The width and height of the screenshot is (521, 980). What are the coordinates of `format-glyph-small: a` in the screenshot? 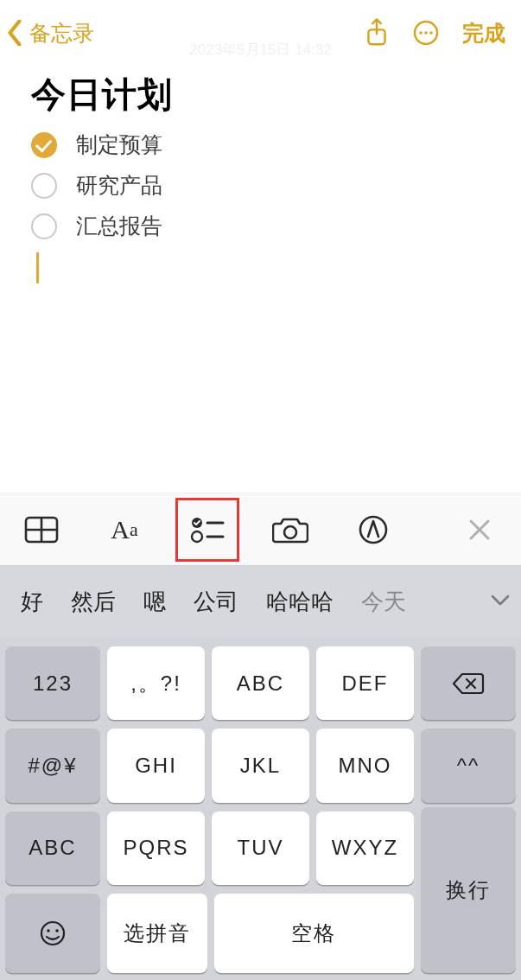 It's located at (134, 530).